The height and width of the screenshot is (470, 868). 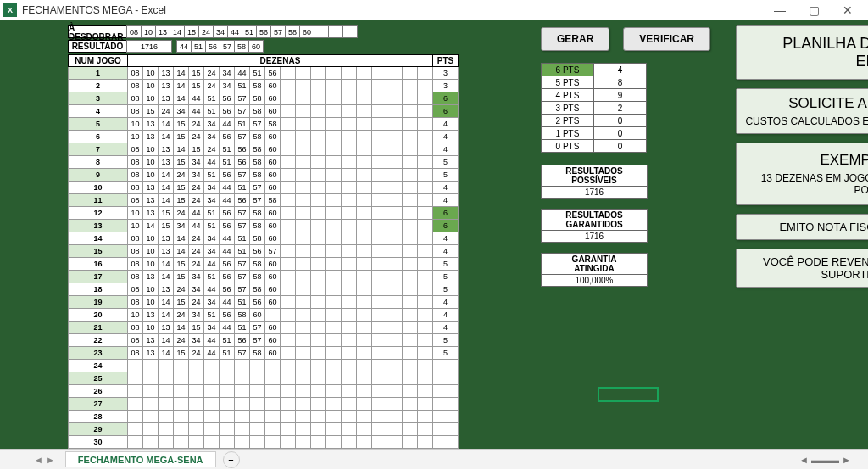 What do you see at coordinates (273, 251) in the screenshot?
I see `dezena-cell: 57` at bounding box center [273, 251].